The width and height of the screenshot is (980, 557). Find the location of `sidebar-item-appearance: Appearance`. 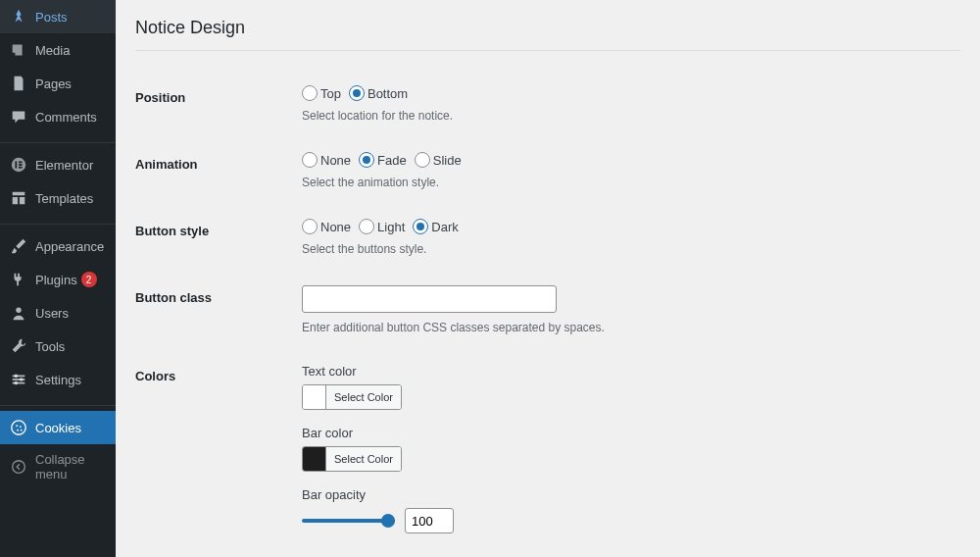

sidebar-item-appearance: Appearance is located at coordinates (58, 246).